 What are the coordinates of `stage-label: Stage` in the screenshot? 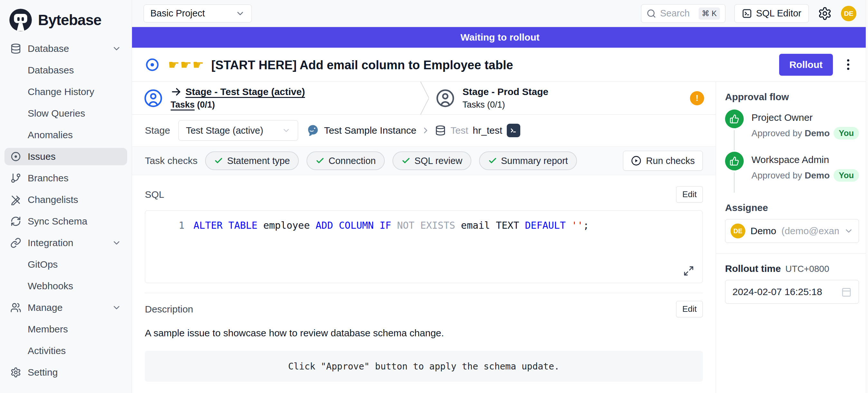 It's located at (157, 130).